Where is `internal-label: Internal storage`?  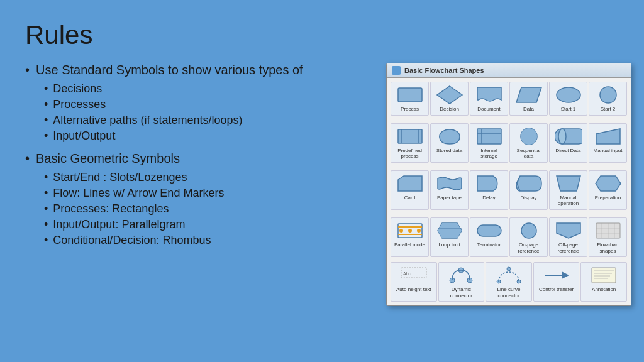 internal-label: Internal storage is located at coordinates (489, 153).